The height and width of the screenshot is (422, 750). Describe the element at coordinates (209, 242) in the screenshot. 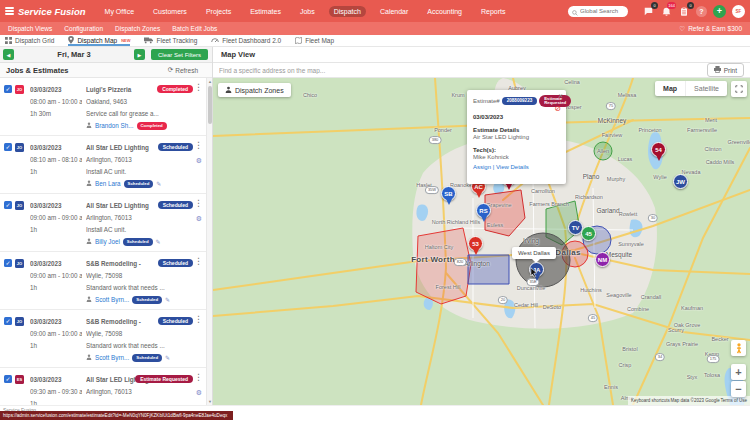

I see `jobs-scrollbar: ▲ ▼` at that location.